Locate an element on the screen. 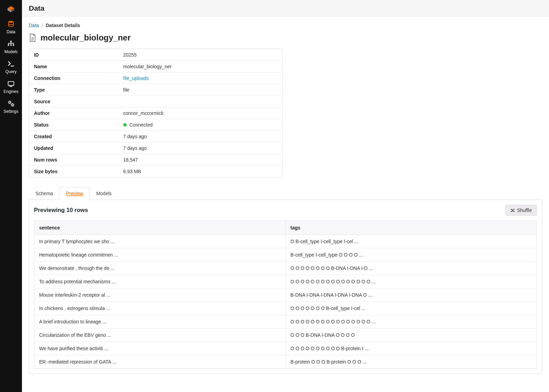 The width and height of the screenshot is (549, 392). tab-label: Preview is located at coordinates (74, 193).